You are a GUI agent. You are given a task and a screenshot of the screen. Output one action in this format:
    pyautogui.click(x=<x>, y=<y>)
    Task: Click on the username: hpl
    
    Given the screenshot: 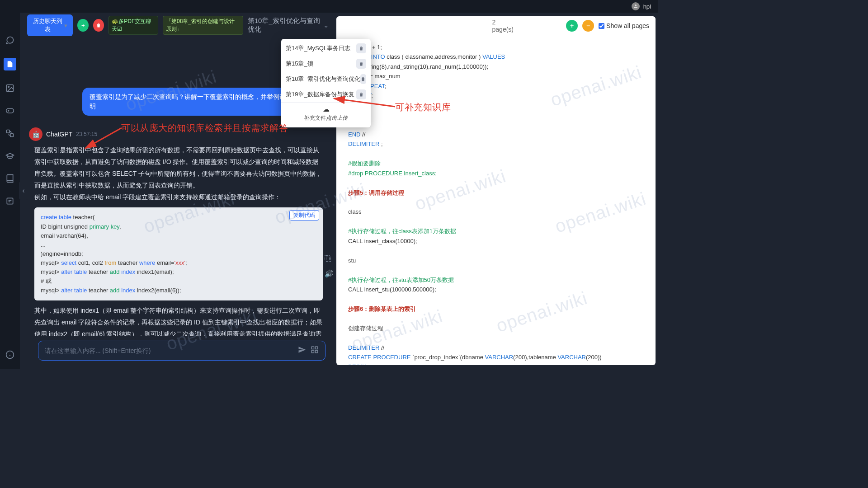 What is the action you would take?
    pyautogui.click(x=647, y=6)
    